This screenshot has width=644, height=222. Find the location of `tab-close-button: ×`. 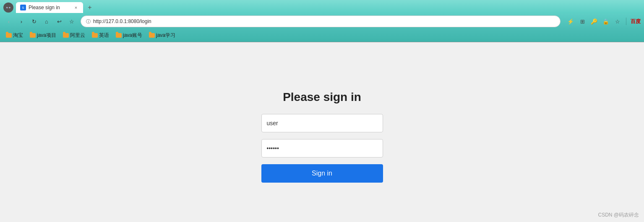

tab-close-button: × is located at coordinates (76, 8).